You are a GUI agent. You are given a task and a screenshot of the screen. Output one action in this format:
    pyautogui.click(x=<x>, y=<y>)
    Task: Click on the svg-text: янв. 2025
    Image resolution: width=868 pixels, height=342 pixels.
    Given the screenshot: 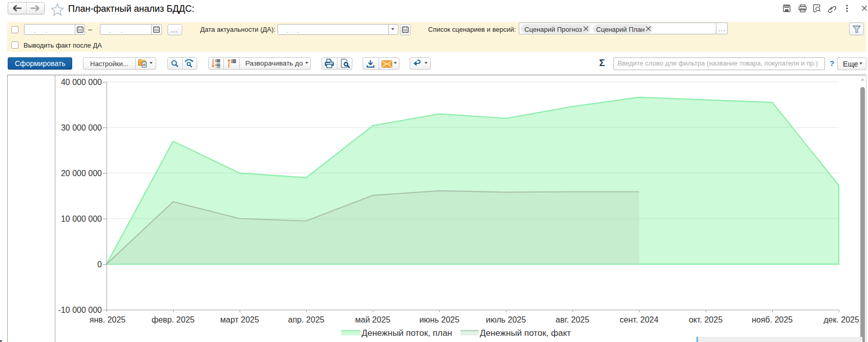 What is the action you would take?
    pyautogui.click(x=108, y=319)
    